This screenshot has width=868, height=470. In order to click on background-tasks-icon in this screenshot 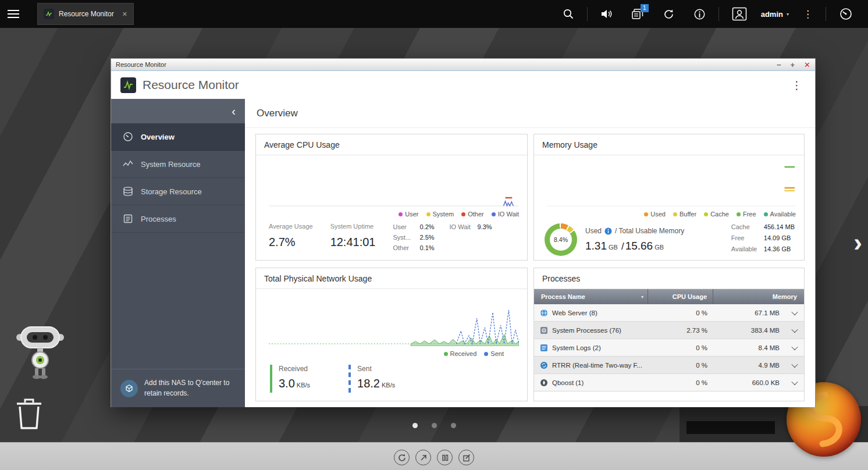, I will do `click(669, 14)`.